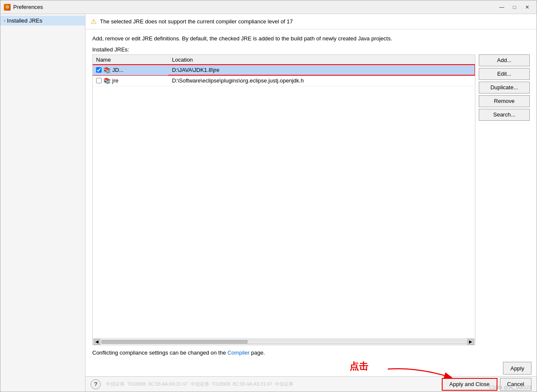  I want to click on chevron-icon: ›, so click(4, 20).